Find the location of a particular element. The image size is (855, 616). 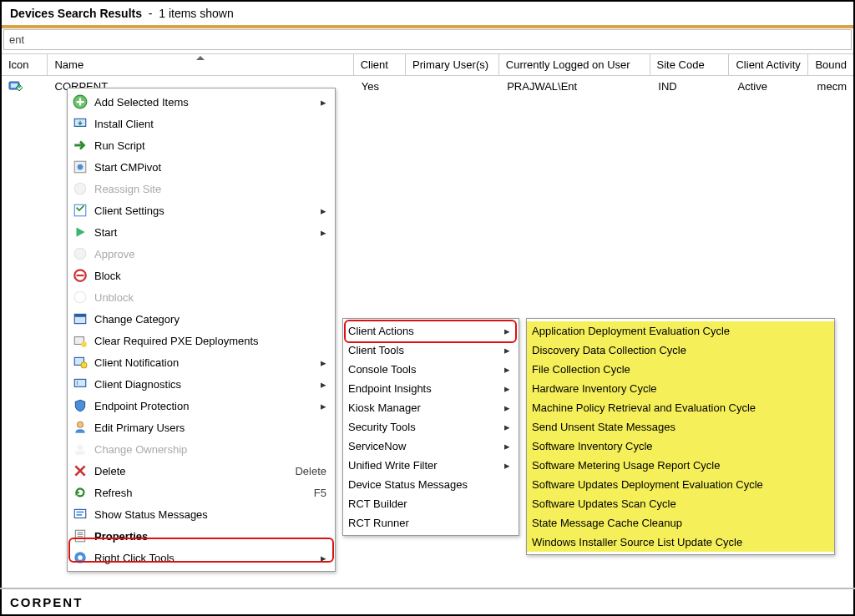

search-input is located at coordinates (428, 40).